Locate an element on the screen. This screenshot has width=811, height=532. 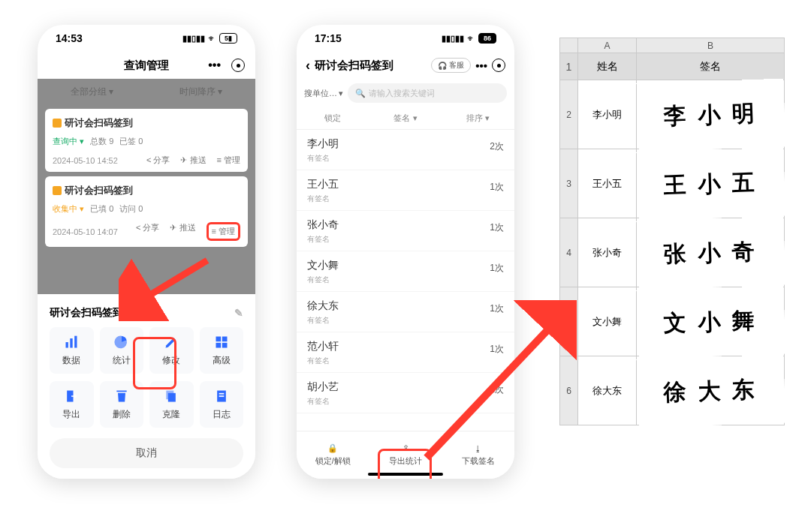
timestamp: 2024-05-10 14:52 is located at coordinates (86, 161).